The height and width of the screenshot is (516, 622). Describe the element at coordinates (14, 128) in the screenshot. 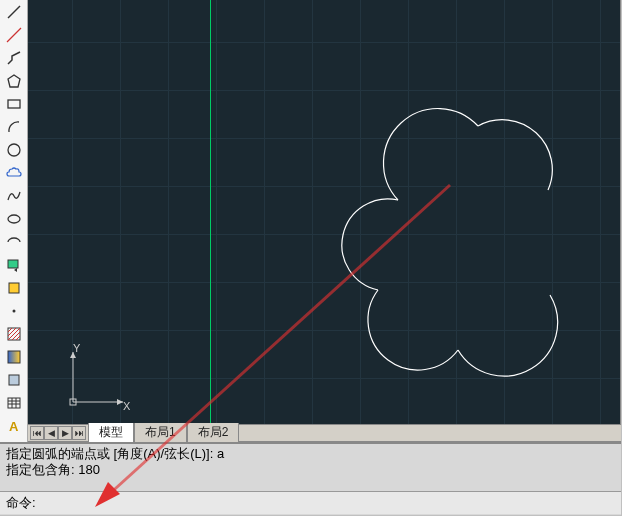

I see `arc-icon` at that location.